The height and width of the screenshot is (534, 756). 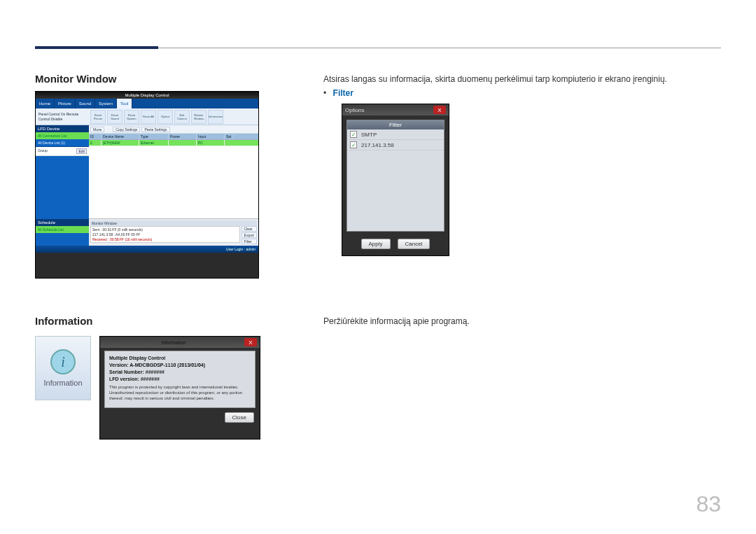 What do you see at coordinates (376, 244) in the screenshot?
I see `apply-button: Apply` at bounding box center [376, 244].